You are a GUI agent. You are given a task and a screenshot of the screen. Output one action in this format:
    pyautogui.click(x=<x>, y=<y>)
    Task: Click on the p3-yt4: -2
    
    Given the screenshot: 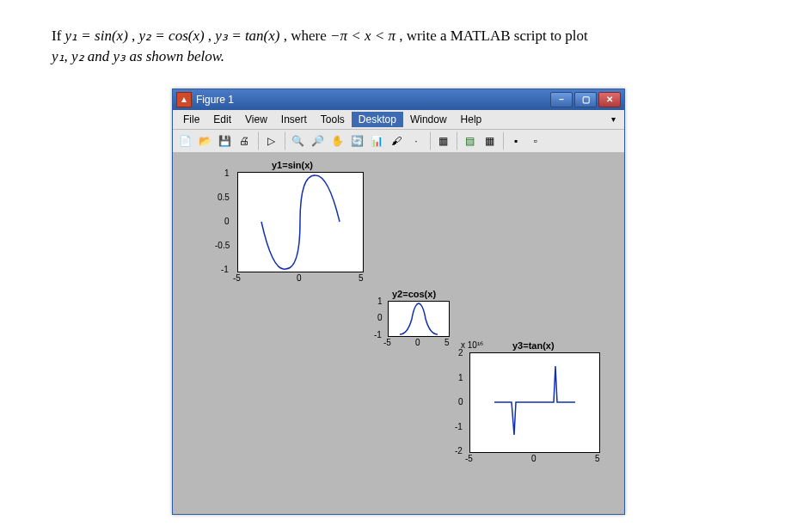 What is the action you would take?
    pyautogui.click(x=459, y=450)
    